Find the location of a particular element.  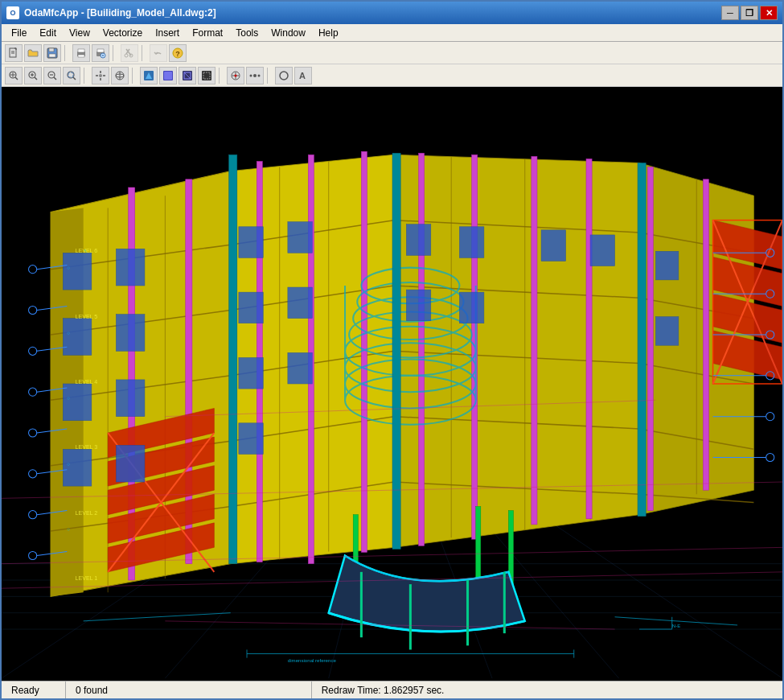

status-bar: Ready 0 found Redraw Time: 1.862957 sec. is located at coordinates (392, 690).